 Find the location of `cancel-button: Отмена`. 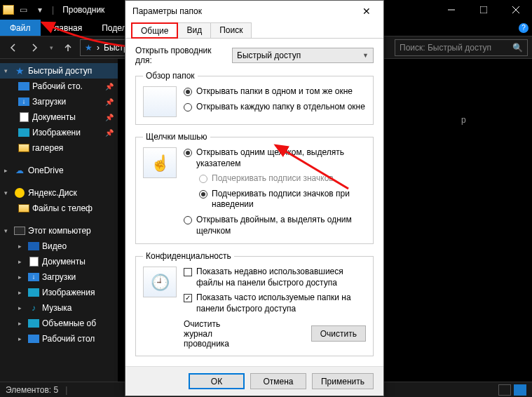

cancel-button: Отмена is located at coordinates (278, 382).